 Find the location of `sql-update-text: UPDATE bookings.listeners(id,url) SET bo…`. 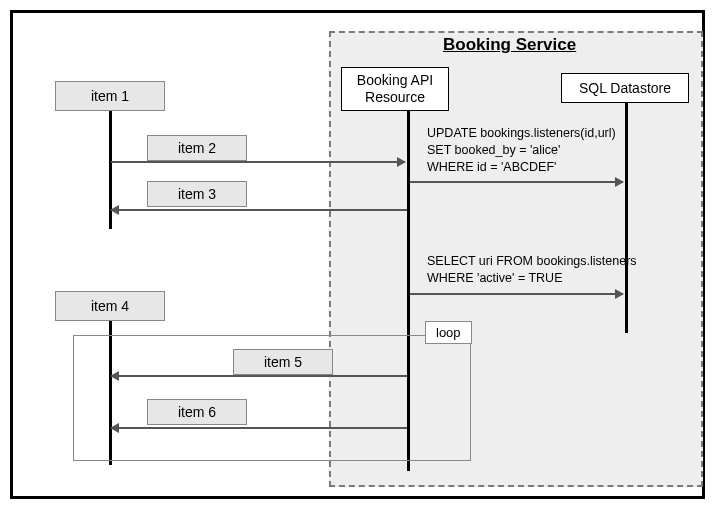

sql-update-text: UPDATE bookings.listeners(id,url) SET bo… is located at coordinates (522, 150).